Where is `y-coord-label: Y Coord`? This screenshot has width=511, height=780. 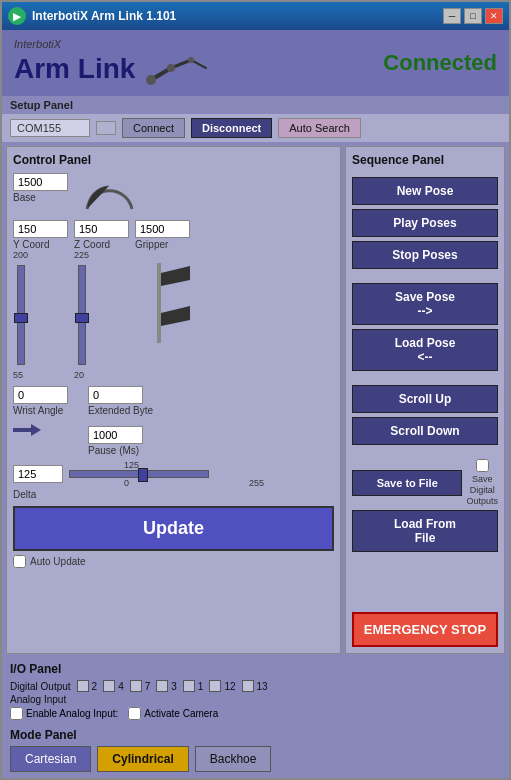
y-coord-label: Y Coord is located at coordinates (32, 244).